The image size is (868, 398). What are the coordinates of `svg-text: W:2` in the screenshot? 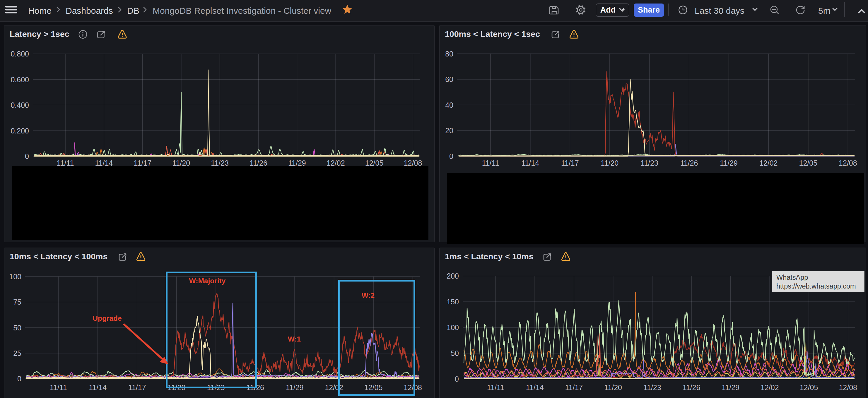 It's located at (368, 296).